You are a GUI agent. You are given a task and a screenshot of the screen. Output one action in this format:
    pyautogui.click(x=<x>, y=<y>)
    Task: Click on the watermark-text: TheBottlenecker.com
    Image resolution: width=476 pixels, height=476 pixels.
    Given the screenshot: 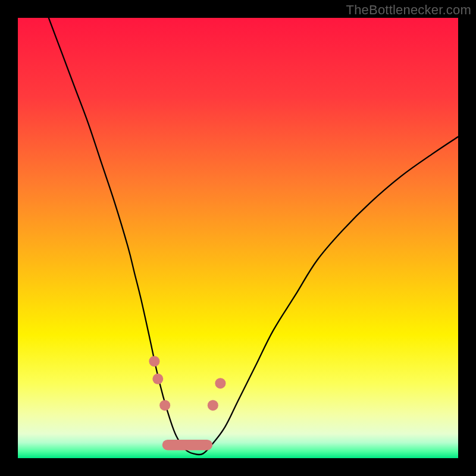 What is the action you would take?
    pyautogui.click(x=409, y=10)
    